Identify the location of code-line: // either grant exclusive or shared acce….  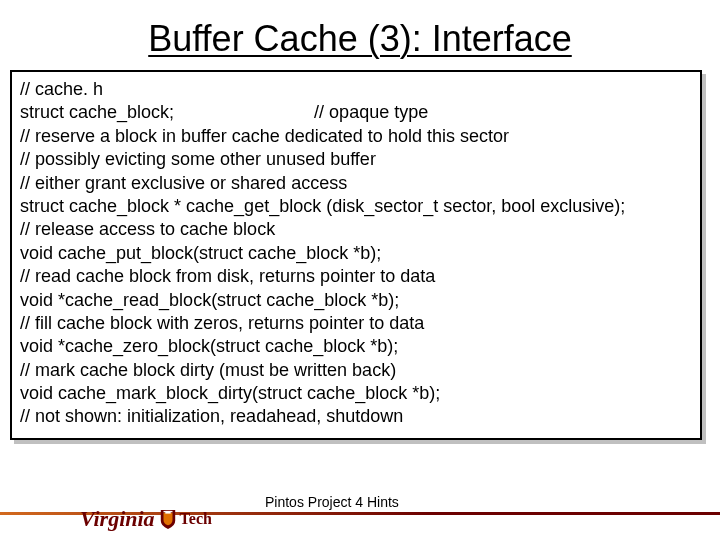
(356, 184).